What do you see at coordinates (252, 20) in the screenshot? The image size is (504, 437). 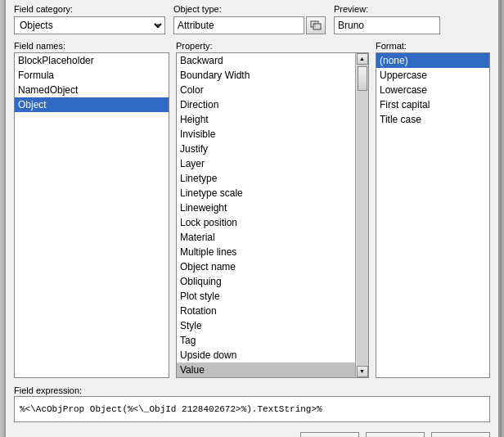 I see `top-row: Field category: Objects Object type:` at bounding box center [252, 20].